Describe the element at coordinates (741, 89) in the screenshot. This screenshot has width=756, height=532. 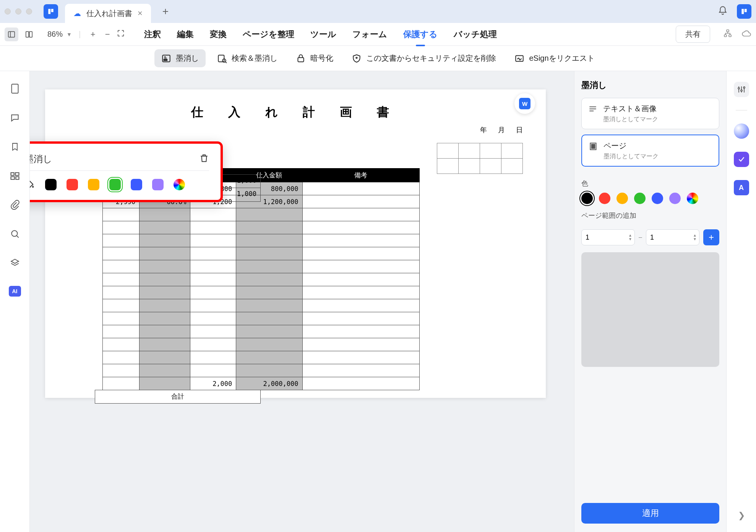
I see `adjust-icon` at that location.